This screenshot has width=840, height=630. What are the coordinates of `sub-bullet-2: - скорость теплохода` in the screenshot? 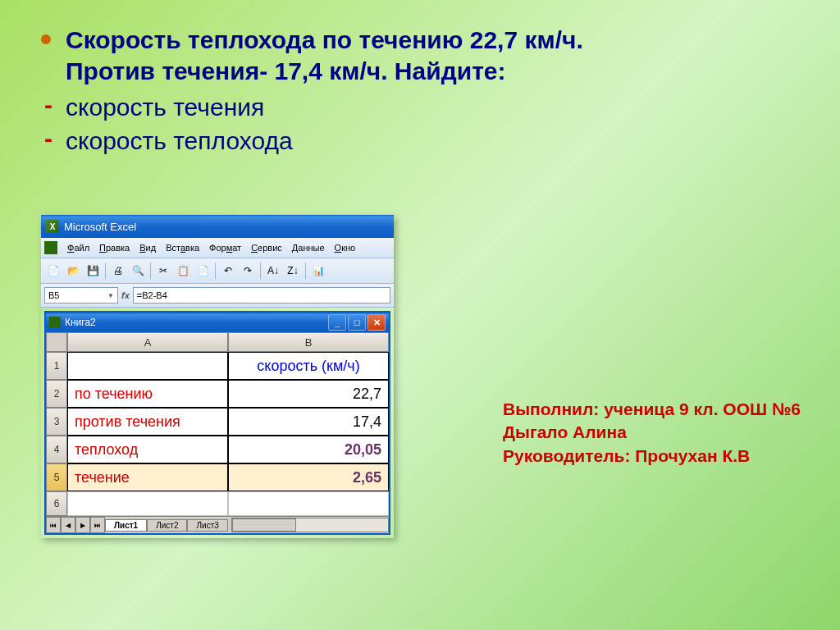 It's located at (420, 141).